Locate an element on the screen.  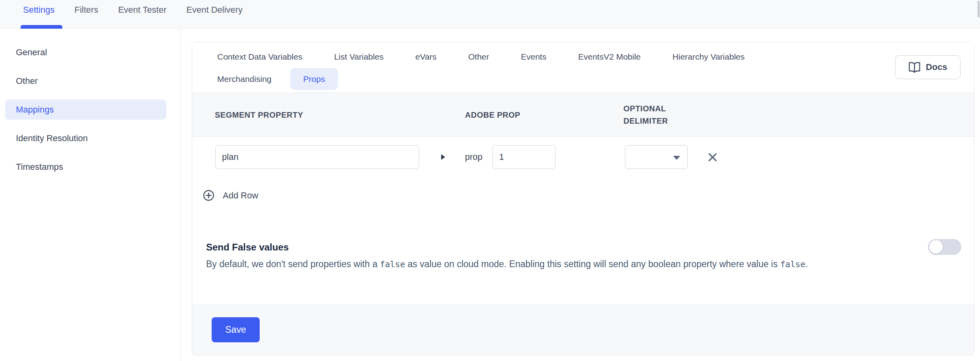
nav-tab-event-tester: Event Tester is located at coordinates (142, 10).